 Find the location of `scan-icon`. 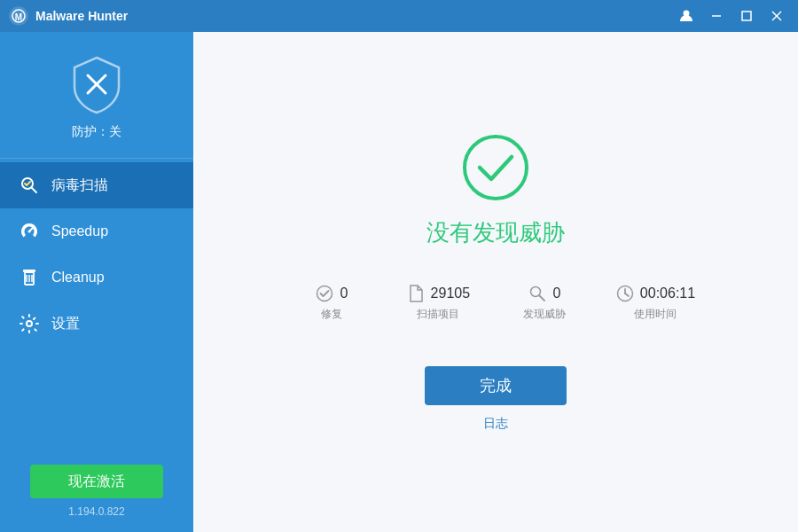

scan-icon is located at coordinates (29, 185).